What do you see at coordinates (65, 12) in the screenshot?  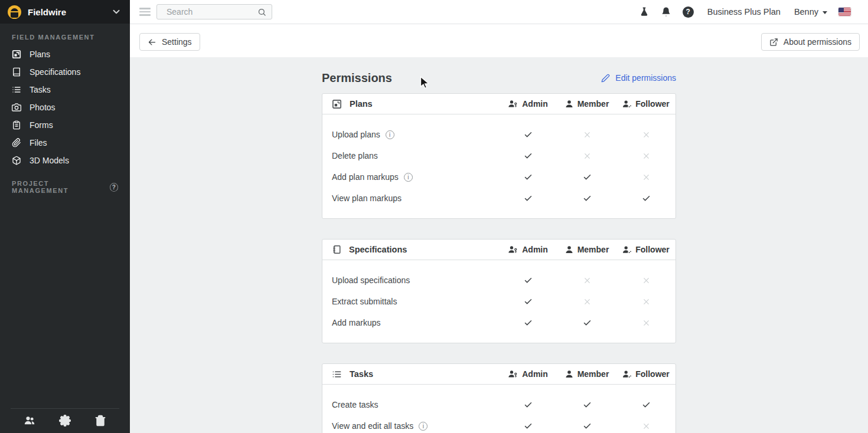 I see `brand-menu: Fieldwire` at bounding box center [65, 12].